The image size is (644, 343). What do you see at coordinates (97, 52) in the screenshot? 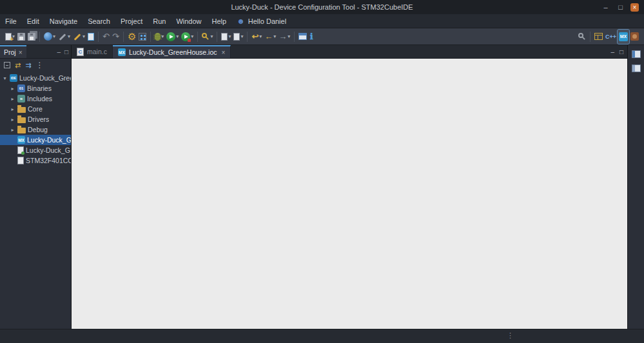
I see `tab-label: main.c` at bounding box center [97, 52].